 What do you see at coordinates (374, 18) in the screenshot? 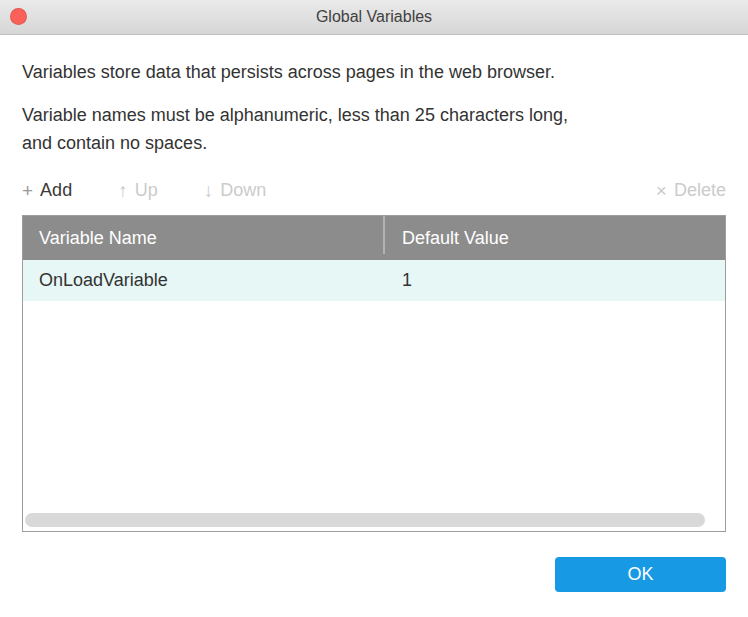
I see `title-bar: Global Variables` at bounding box center [374, 18].